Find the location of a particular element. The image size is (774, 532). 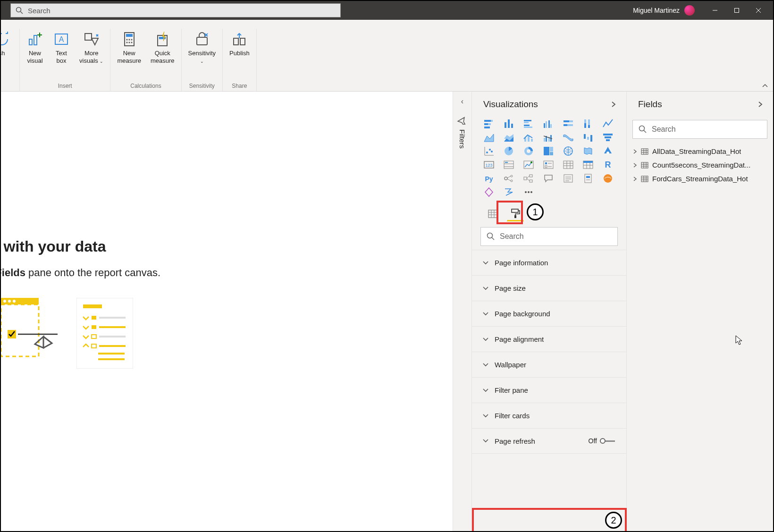

funnel-icon is located at coordinates (608, 137).